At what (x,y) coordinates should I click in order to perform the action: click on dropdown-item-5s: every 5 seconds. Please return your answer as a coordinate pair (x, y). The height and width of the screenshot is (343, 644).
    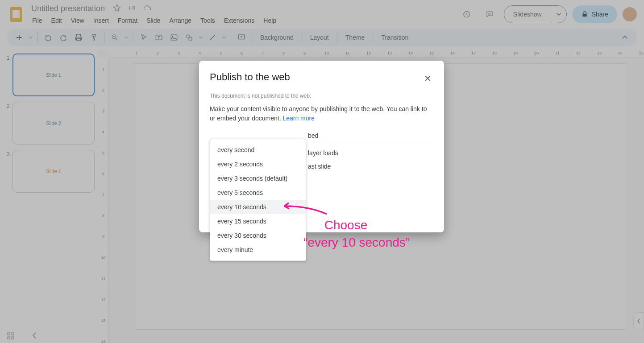
    Looking at the image, I should click on (258, 193).